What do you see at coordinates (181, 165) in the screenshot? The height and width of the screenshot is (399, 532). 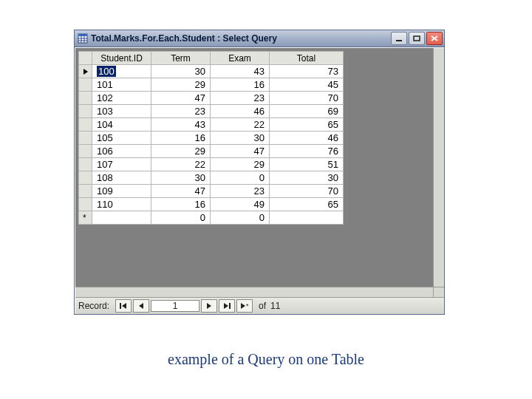 I see `cell-term: 22` at bounding box center [181, 165].